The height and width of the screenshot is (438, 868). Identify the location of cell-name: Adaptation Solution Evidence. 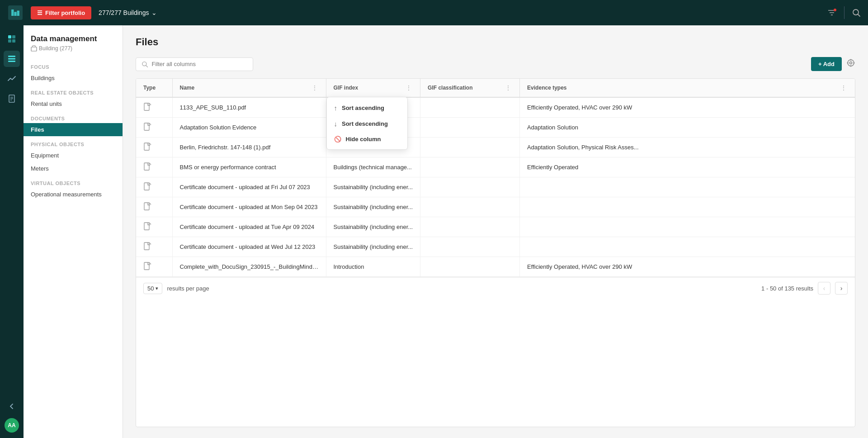
(249, 128).